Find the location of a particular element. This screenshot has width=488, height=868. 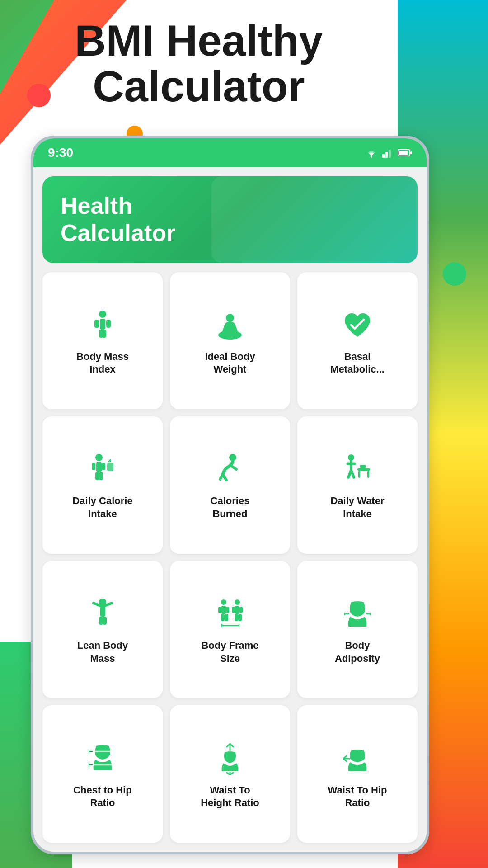

torso-arrow-left-icon is located at coordinates (357, 759).